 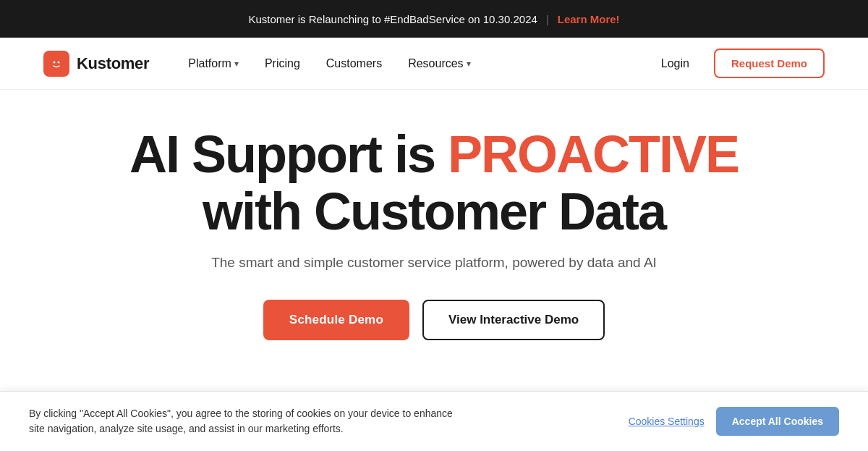 I want to click on request-demo-button: Request Demo, so click(x=770, y=64).